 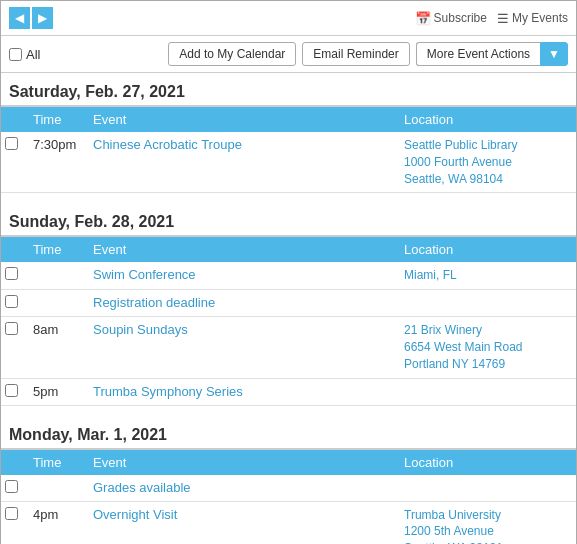 I want to click on toolbar-left: ◀ ▶, so click(x=31, y=18).